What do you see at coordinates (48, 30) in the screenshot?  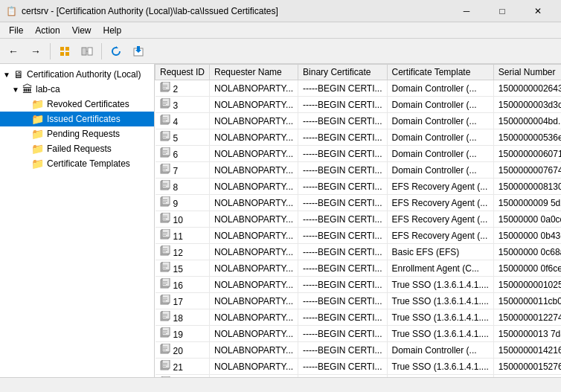 I see `menu-item-action: Action` at bounding box center [48, 30].